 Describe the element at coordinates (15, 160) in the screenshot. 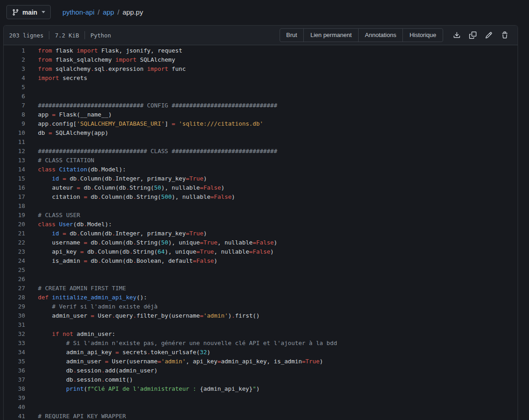

I see `line-number: 13` at that location.